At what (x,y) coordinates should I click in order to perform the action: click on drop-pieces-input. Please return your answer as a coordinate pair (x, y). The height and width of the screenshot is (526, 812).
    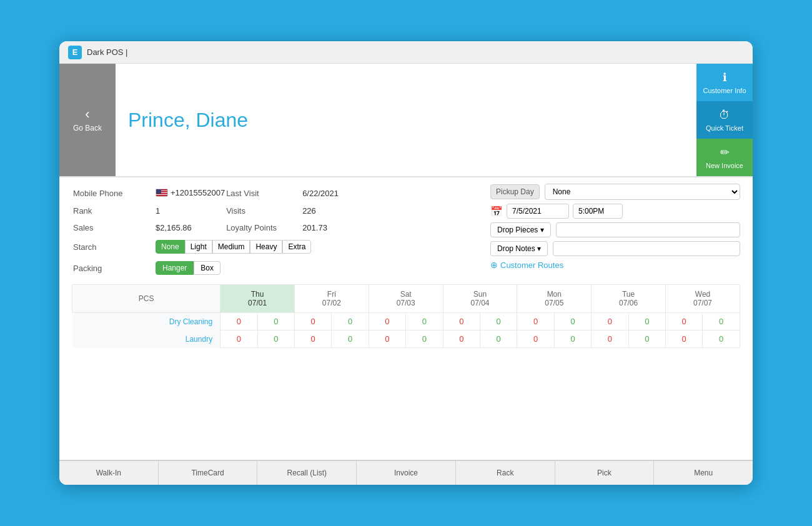
    Looking at the image, I should click on (648, 230).